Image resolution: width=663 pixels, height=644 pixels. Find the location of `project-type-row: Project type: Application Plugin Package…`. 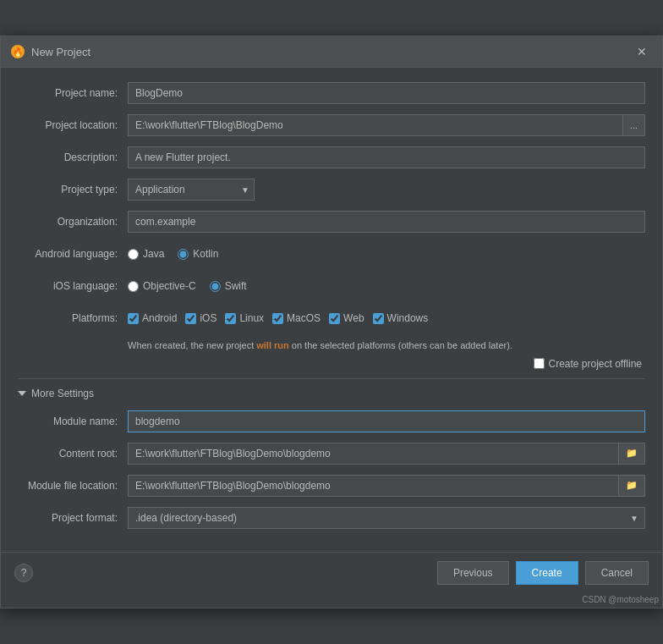

project-type-row: Project type: Application Plugin Package… is located at coordinates (332, 190).